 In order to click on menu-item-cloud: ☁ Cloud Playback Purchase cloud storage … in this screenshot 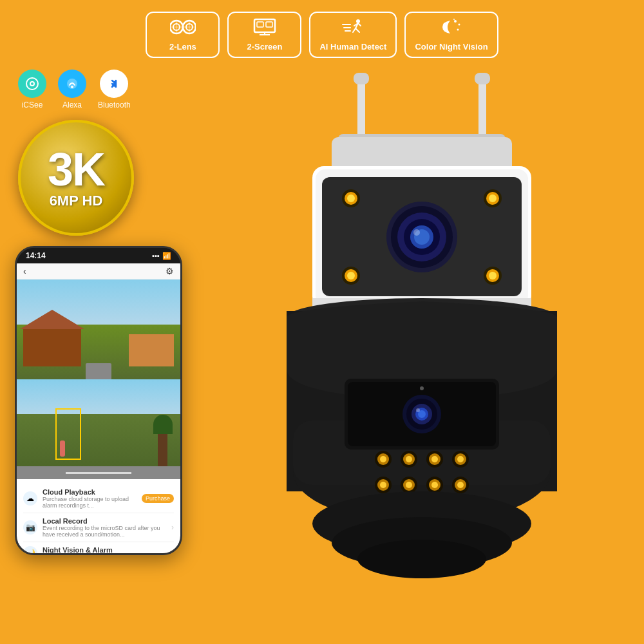, I will do `click(99, 498)`.